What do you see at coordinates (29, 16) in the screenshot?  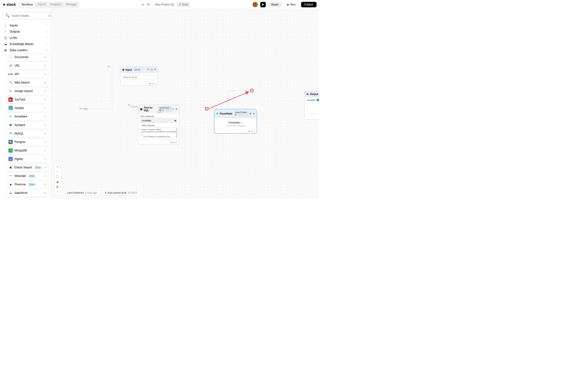 I see `search-input` at bounding box center [29, 16].